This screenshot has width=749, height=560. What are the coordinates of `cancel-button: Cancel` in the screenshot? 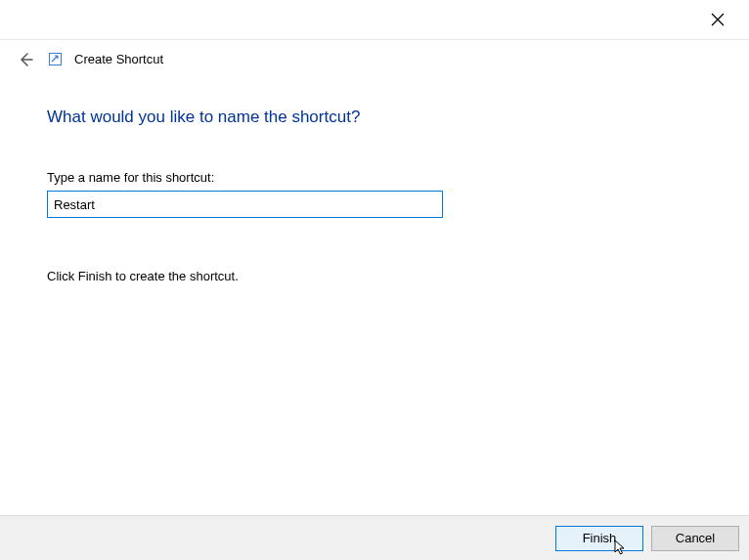 It's located at (695, 538).